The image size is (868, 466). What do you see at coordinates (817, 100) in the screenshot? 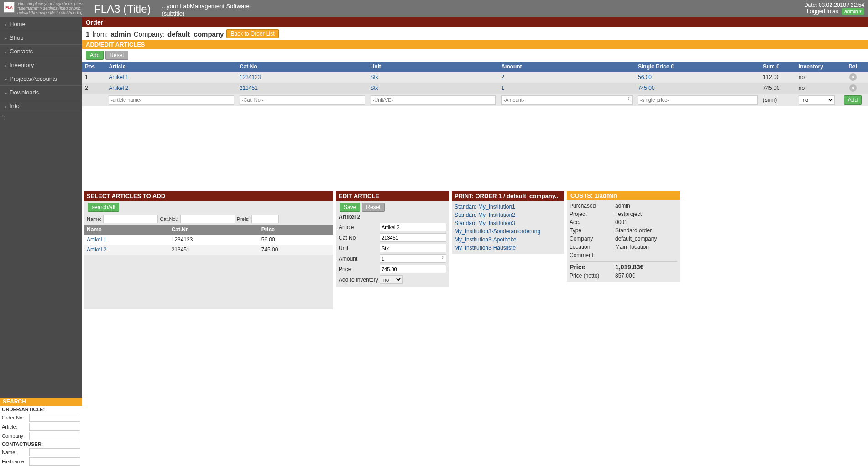
I see `input-inventory: no` at bounding box center [817, 100].